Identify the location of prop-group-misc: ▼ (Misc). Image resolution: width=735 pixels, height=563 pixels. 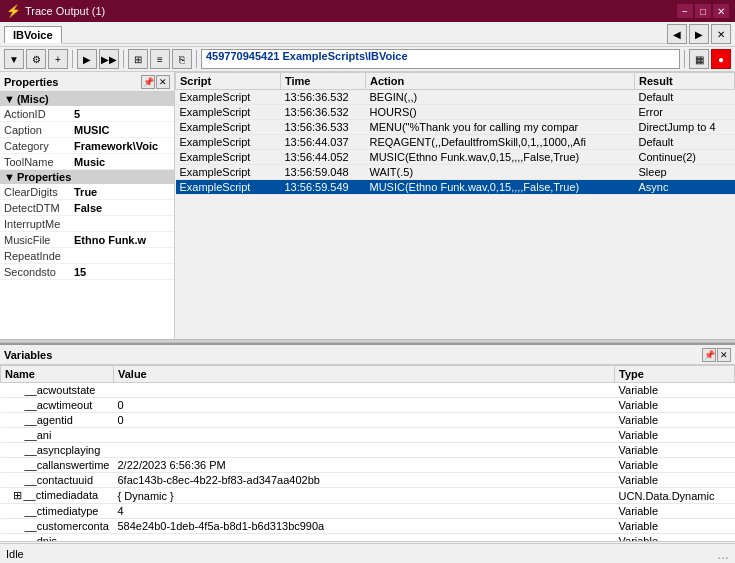
(87, 99).